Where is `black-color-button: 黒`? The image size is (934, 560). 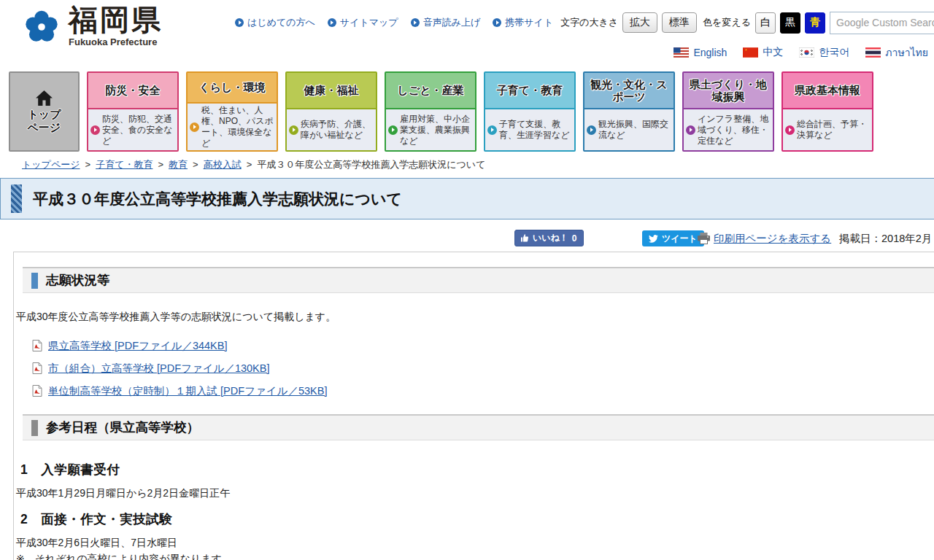
black-color-button: 黒 is located at coordinates (790, 23).